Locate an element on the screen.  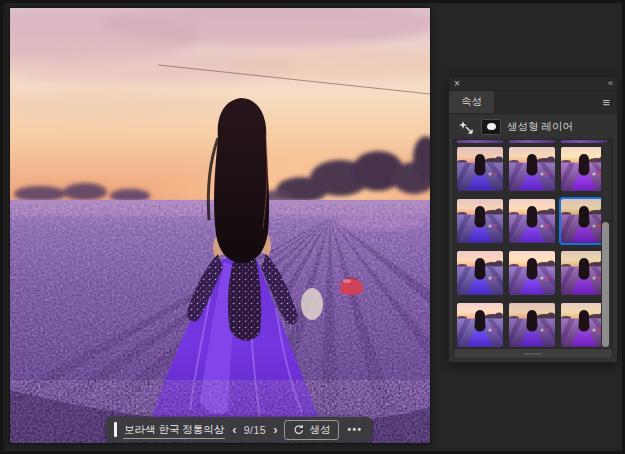
panel-resize-gripper is located at coordinates (533, 354).